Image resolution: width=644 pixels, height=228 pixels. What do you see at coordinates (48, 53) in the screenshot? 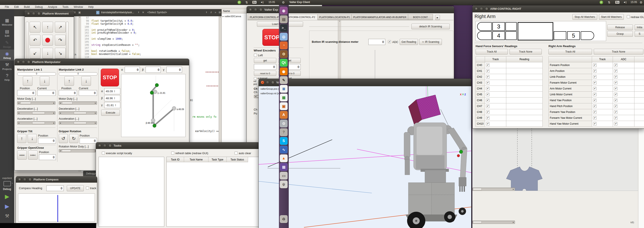
I see `movement-arrow-button: ↓` at bounding box center [48, 53].